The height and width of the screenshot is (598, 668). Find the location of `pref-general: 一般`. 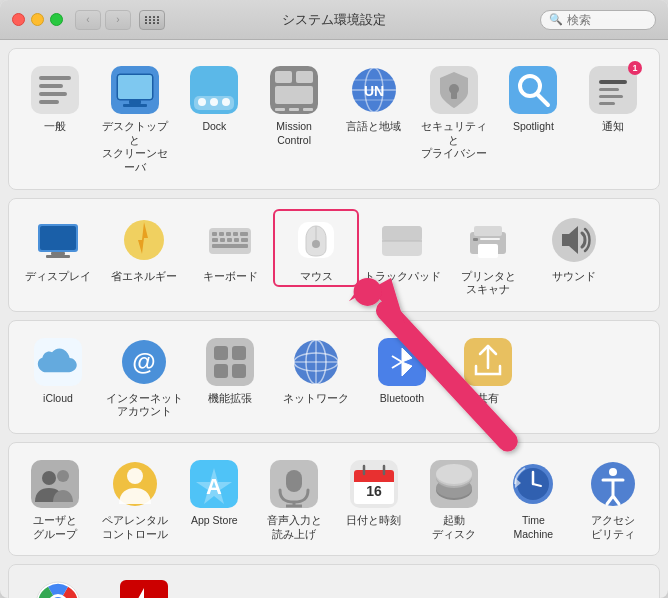

pref-general: 一般 is located at coordinates (55, 98).